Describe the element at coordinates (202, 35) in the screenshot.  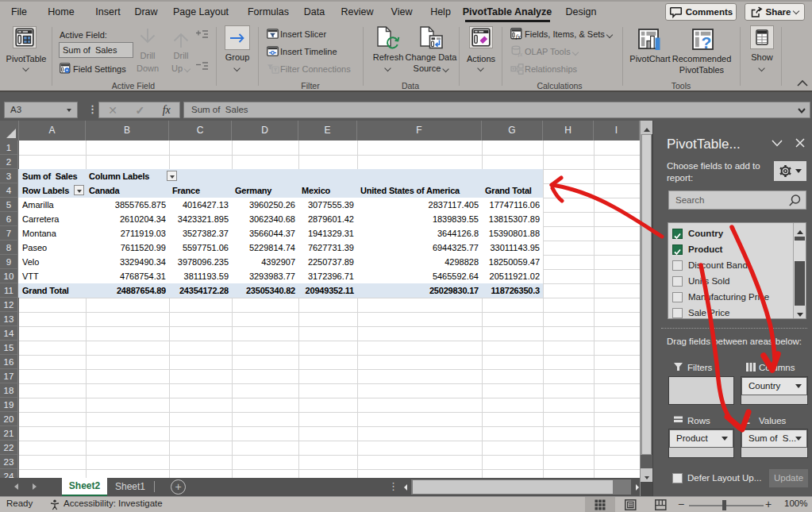
I see `expand-field-icon` at that location.